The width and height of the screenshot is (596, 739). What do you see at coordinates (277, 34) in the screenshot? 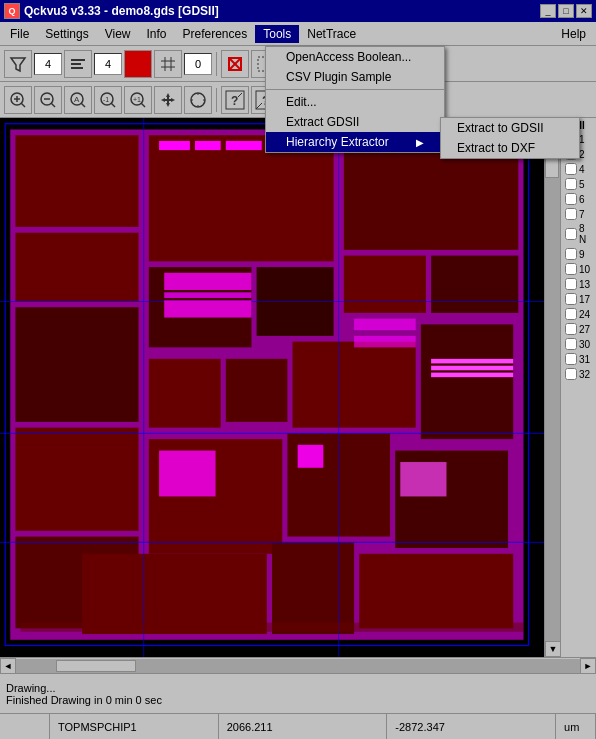
I see `menu-tools: Tools` at bounding box center [277, 34].